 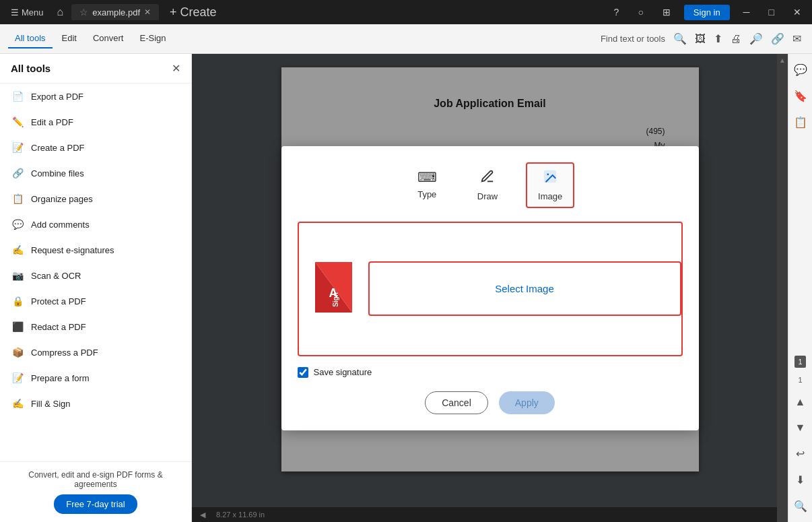 I want to click on mail-button: ✉, so click(x=797, y=39).